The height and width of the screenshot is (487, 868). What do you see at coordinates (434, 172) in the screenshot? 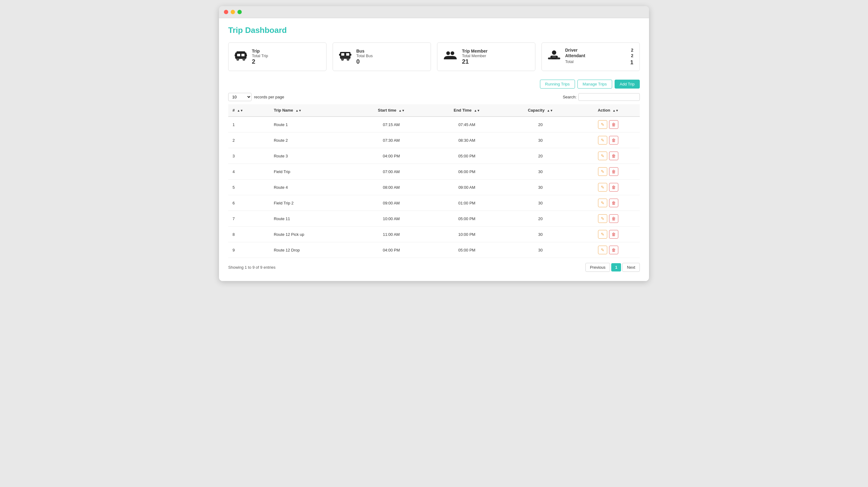
I see `table-row: 4 Field Trip 07:00 AM 06:00 PM 30 ✎ 🗑` at bounding box center [434, 172].